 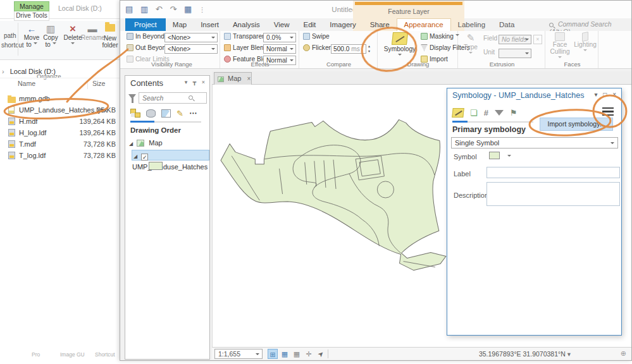 I want to click on selection-constraints-icon: ▦, so click(x=285, y=354).